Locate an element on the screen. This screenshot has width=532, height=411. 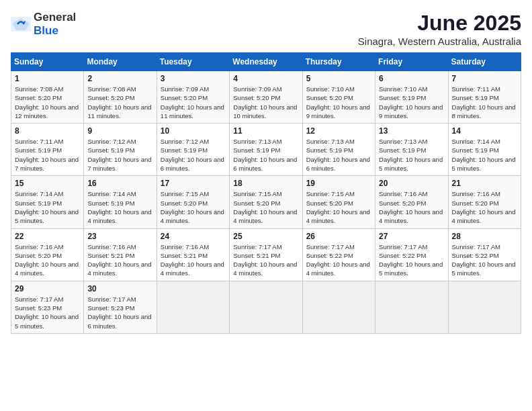
day-number: 13 is located at coordinates (411, 131).